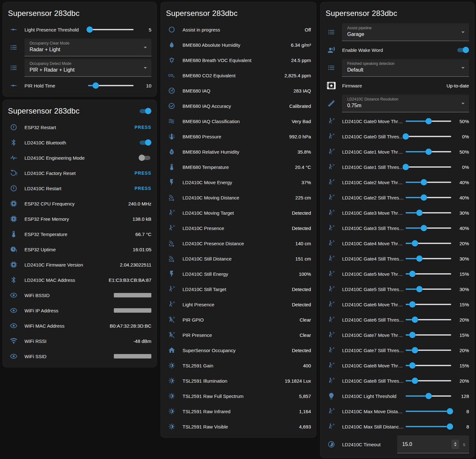 The width and height of the screenshot is (476, 459). Describe the element at coordinates (463, 50) in the screenshot. I see `toggle-enable-wake-word` at that location.